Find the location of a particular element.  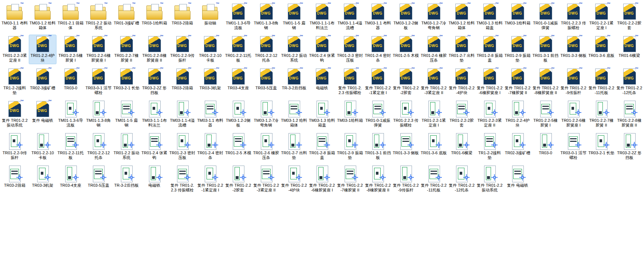

file-item: ™TM03-1.2 给料箱体 is located at coordinates (43, 17).